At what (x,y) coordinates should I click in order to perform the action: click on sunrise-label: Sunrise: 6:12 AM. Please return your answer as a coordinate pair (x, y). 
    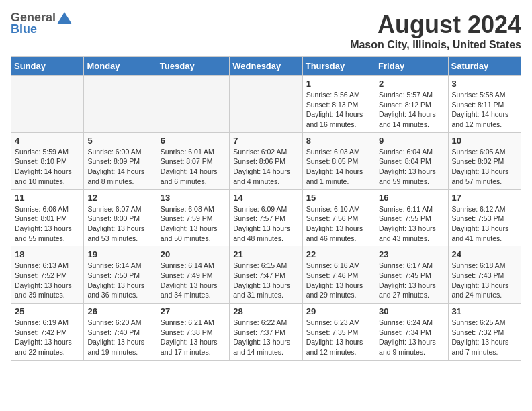
    Looking at the image, I should click on (479, 209).